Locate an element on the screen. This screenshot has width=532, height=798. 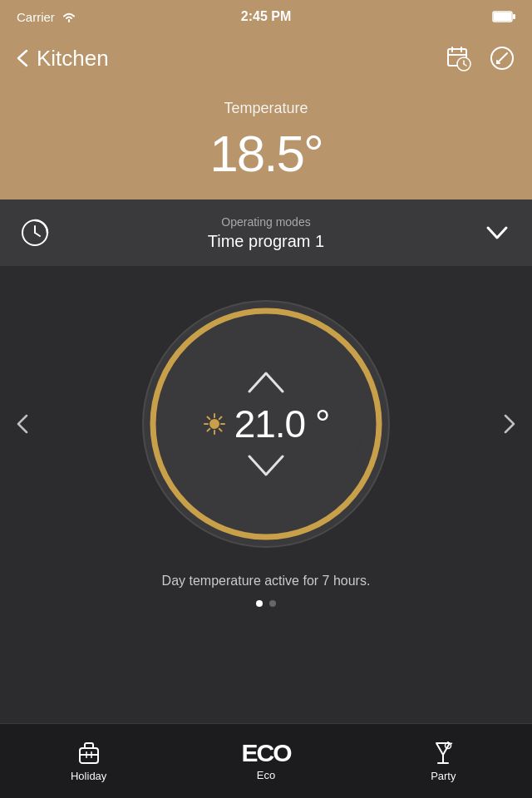
right-arrow-icon is located at coordinates (510, 424).